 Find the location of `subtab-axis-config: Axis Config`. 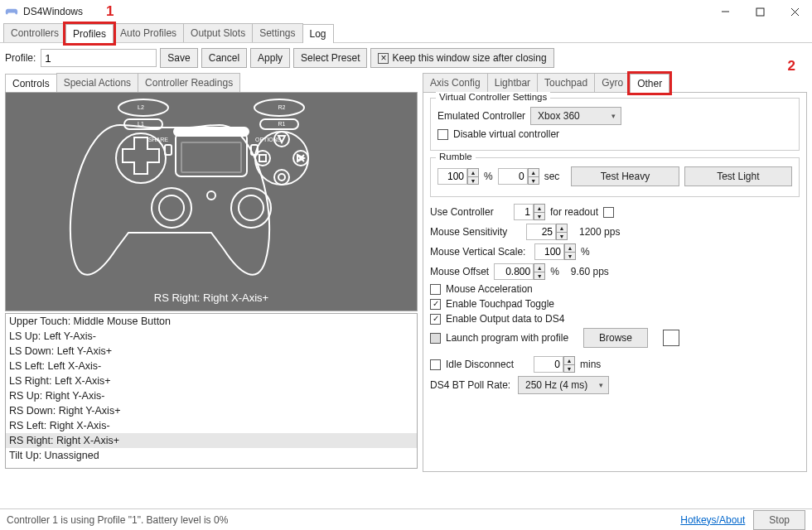

subtab-axis-config: Axis Config is located at coordinates (456, 83).